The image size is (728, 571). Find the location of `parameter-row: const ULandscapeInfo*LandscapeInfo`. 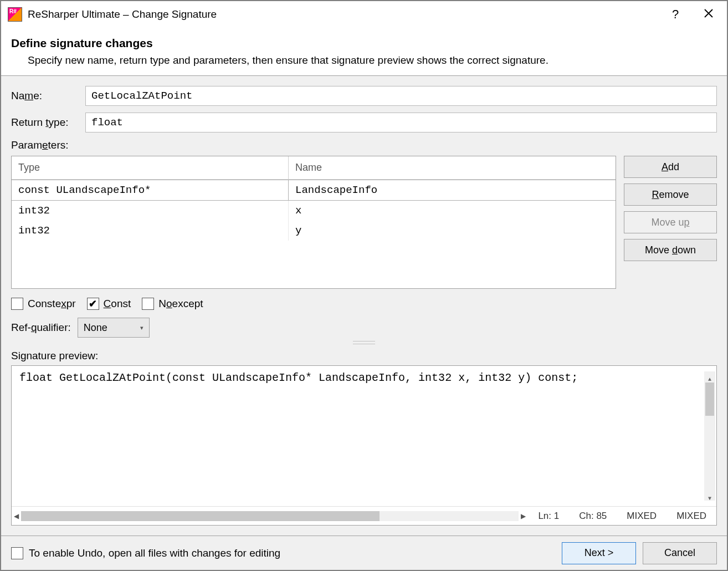

parameter-row: const ULandscapeInfo*LandscapeInfo is located at coordinates (314, 190).